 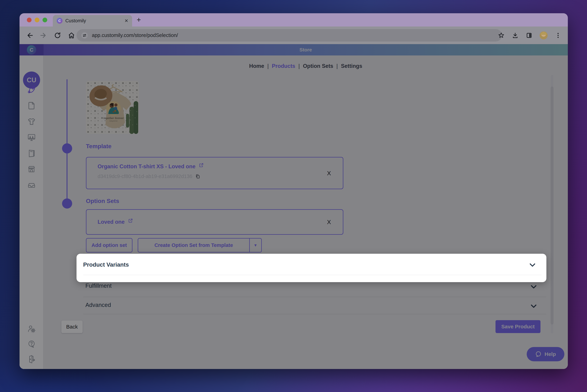 What do you see at coordinates (311, 268) in the screenshot?
I see `product-variants-spotlight: Product Variants` at bounding box center [311, 268].